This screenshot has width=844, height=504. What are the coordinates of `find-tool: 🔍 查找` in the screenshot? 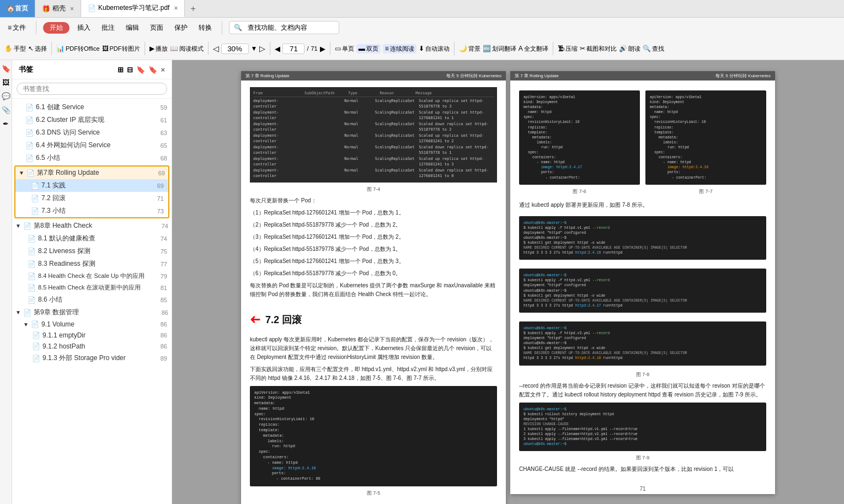 It's located at (653, 49).